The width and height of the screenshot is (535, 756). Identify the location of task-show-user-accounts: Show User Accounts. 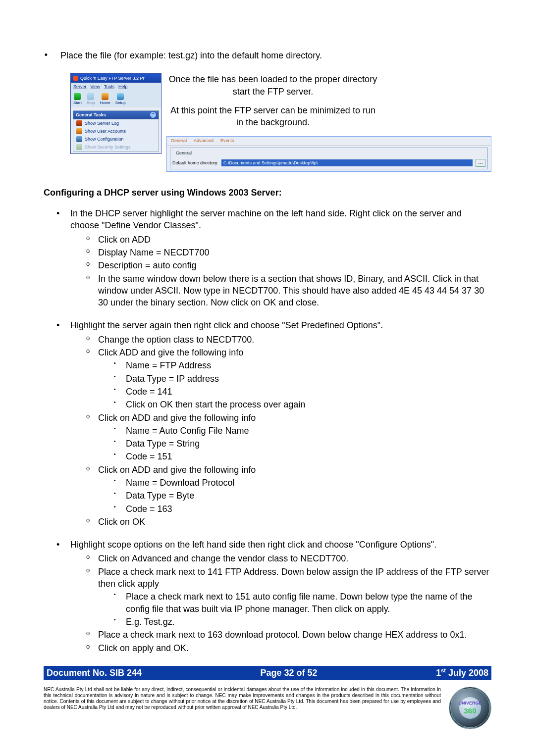
(116, 131).